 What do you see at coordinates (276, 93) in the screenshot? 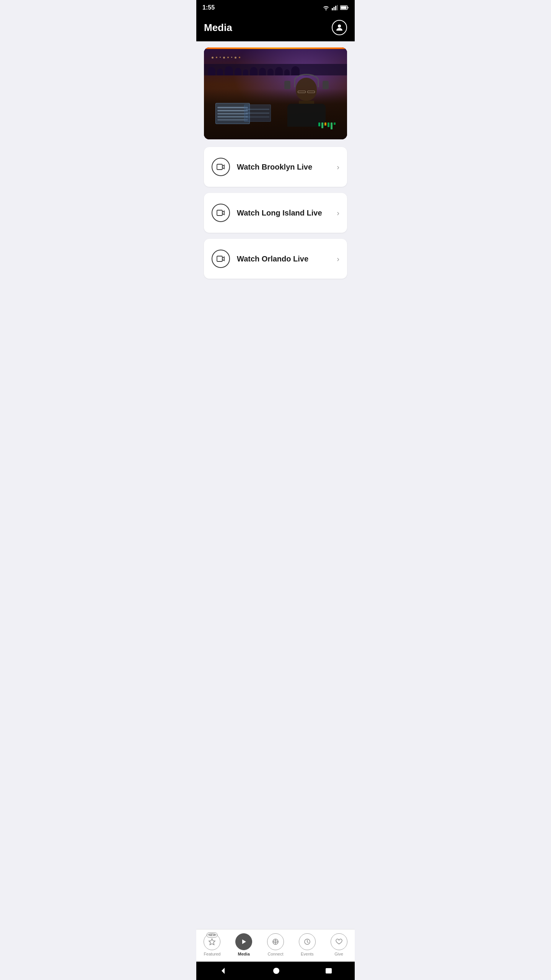
I see `hero-card` at bounding box center [276, 93].